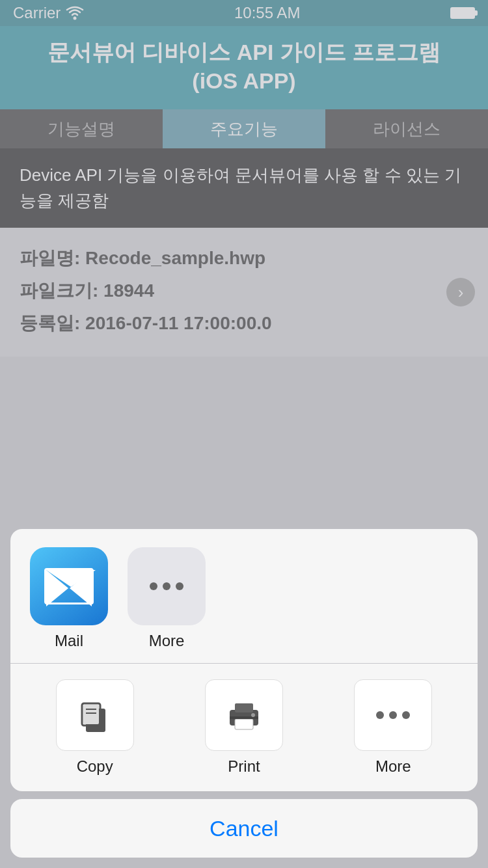  Describe the element at coordinates (243, 766) in the screenshot. I see `print-action-label: Print` at that location.